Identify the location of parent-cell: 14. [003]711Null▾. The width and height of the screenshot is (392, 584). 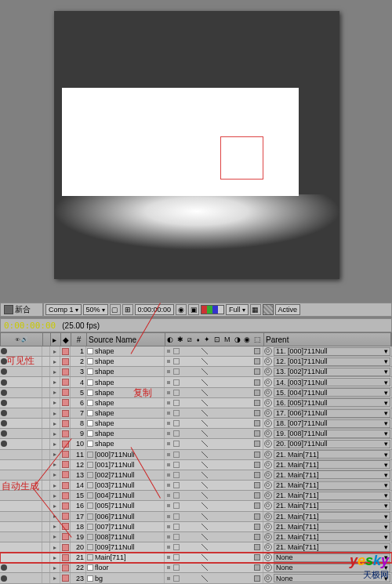
(328, 382).